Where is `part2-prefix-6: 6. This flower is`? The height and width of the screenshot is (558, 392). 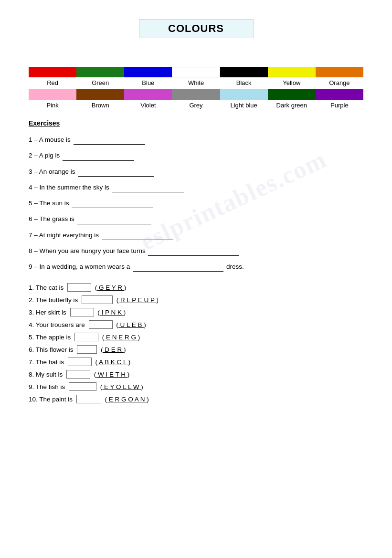
part2-prefix-6: 6. This flower is is located at coordinates (52, 349).